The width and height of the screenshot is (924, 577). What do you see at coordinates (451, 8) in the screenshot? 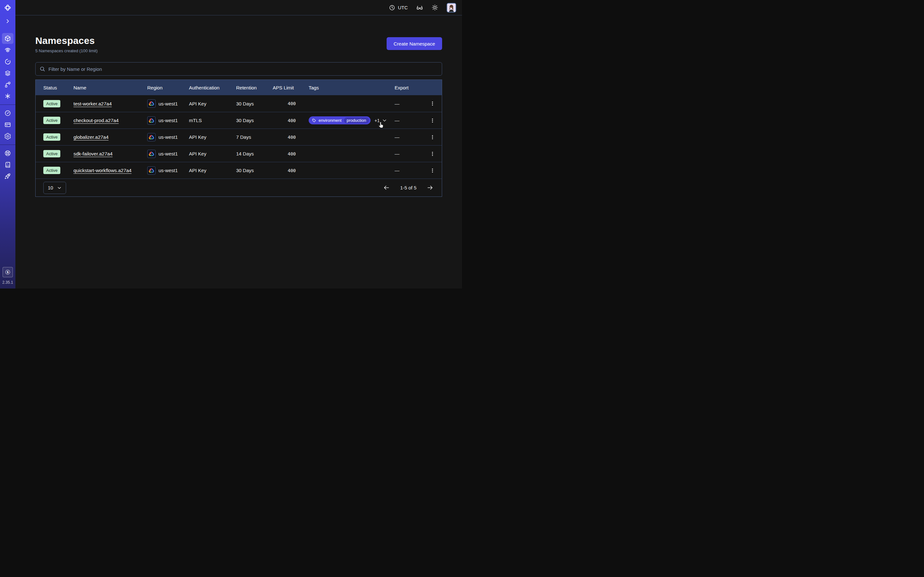
I see `user-avatar` at bounding box center [451, 8].